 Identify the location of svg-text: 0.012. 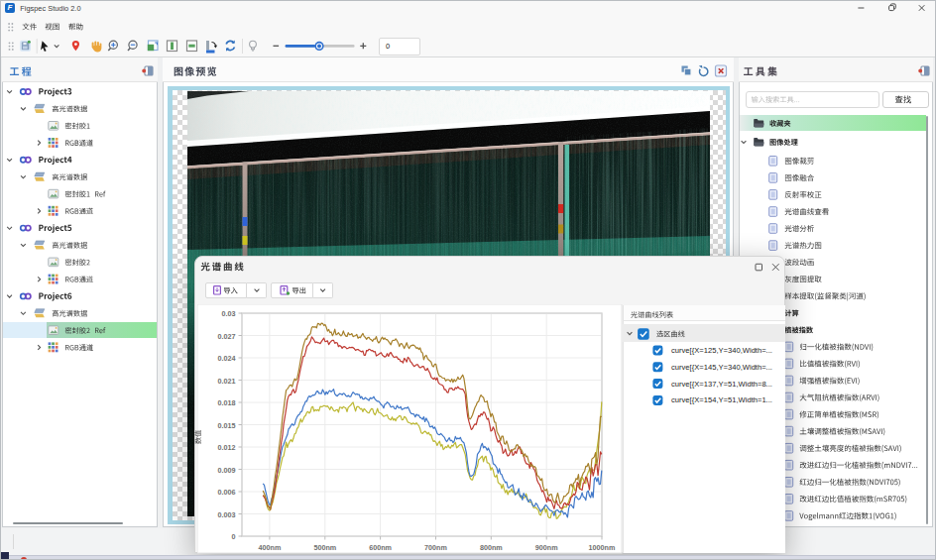
(227, 448).